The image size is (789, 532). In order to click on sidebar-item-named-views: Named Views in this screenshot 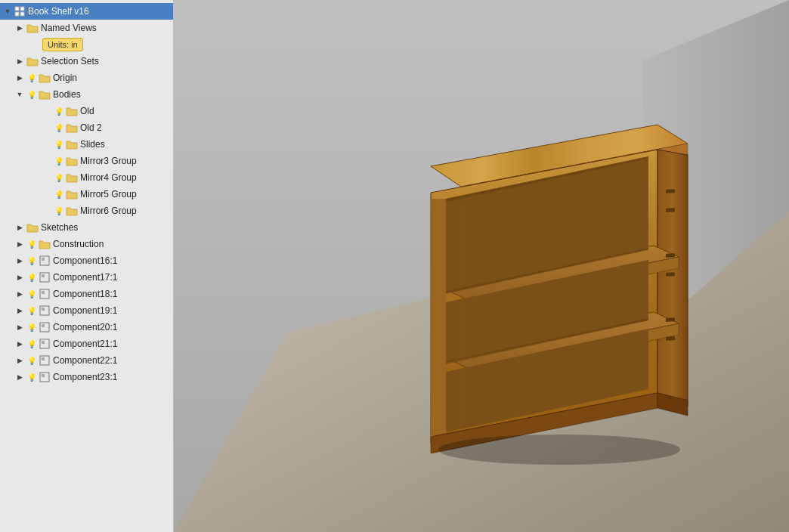, I will do `click(86, 28)`.